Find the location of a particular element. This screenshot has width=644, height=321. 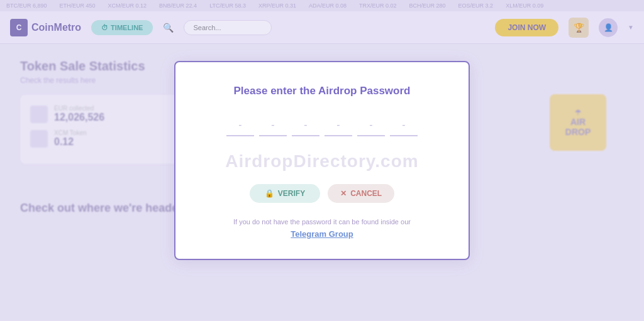

cancel-label: CANCEL is located at coordinates (366, 193).